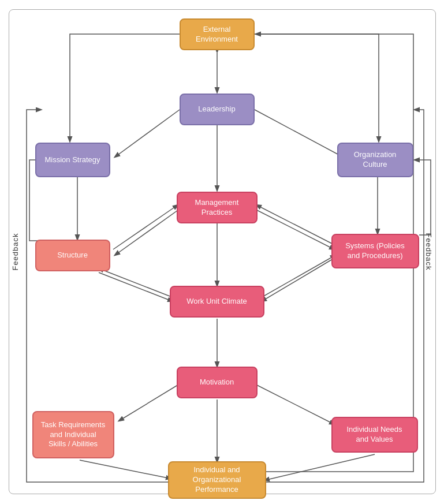 The width and height of the screenshot is (444, 504). What do you see at coordinates (217, 301) in the screenshot?
I see `node-work-unit-climate: Work Unit Climate` at bounding box center [217, 301].